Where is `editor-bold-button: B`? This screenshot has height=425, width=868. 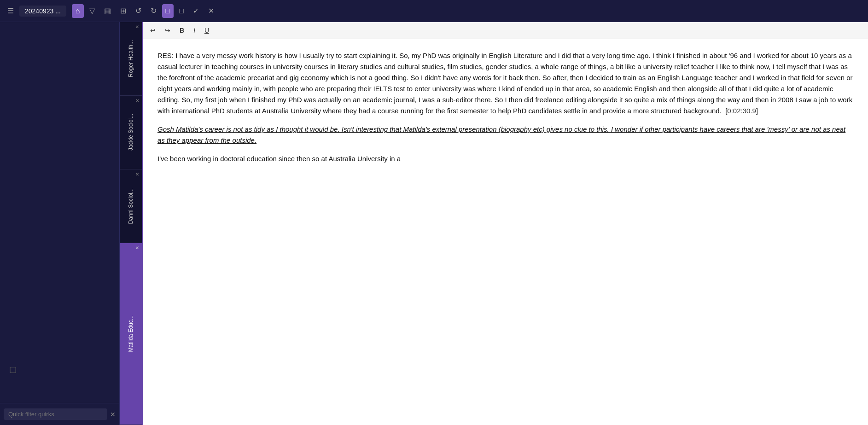 editor-bold-button: B is located at coordinates (182, 30).